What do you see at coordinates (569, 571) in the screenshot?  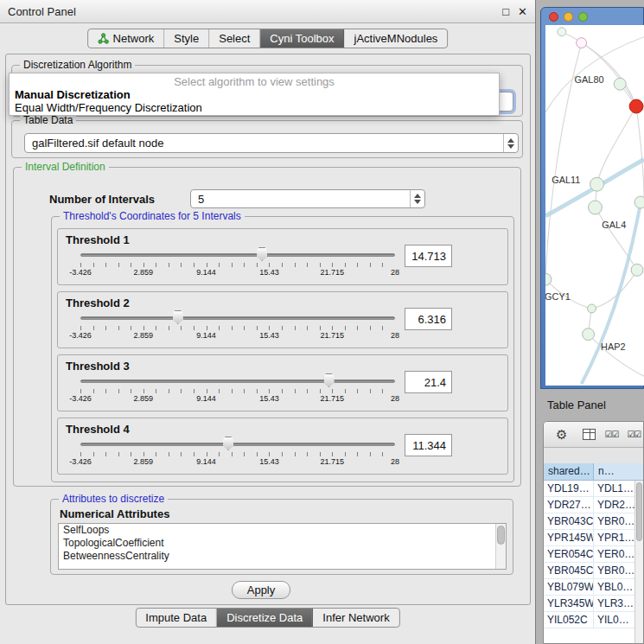 I see `cell: YBR045C` at bounding box center [569, 571].